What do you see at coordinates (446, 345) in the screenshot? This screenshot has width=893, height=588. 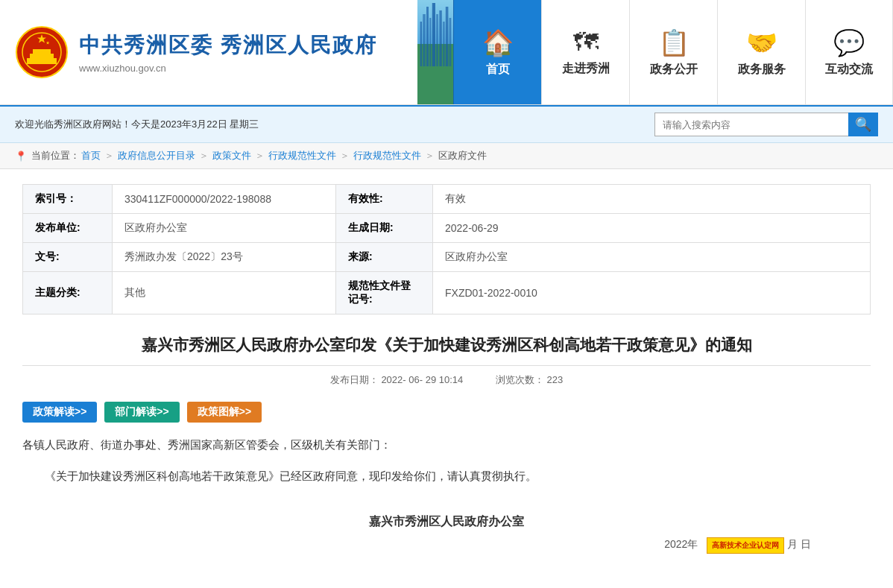 I see `article-title: 嘉兴市秀洲区人民政府办公室印发《关于加快建设秀洲区科创高地若干政策意见》的通知` at bounding box center [446, 345].